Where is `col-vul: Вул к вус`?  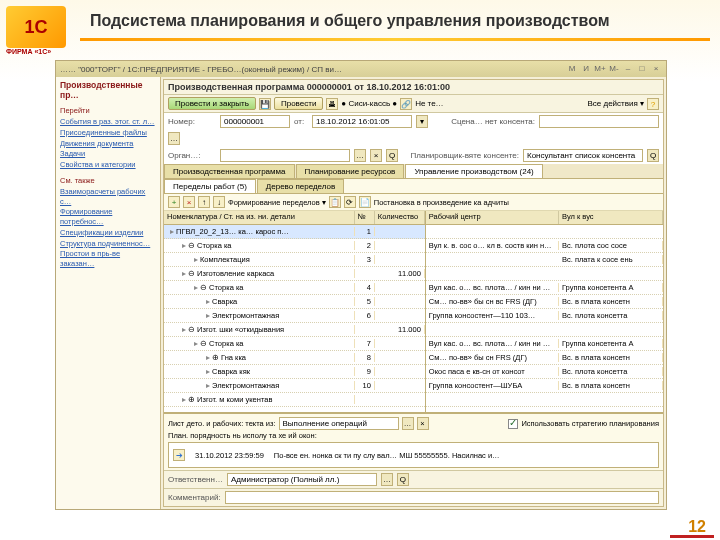
col-vul: Вул к вус is located at coordinates (611, 218).